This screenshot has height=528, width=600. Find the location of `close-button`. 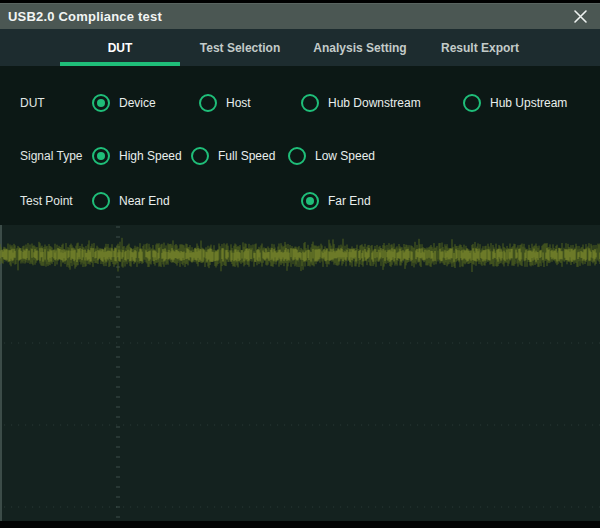

close-button is located at coordinates (580, 16).